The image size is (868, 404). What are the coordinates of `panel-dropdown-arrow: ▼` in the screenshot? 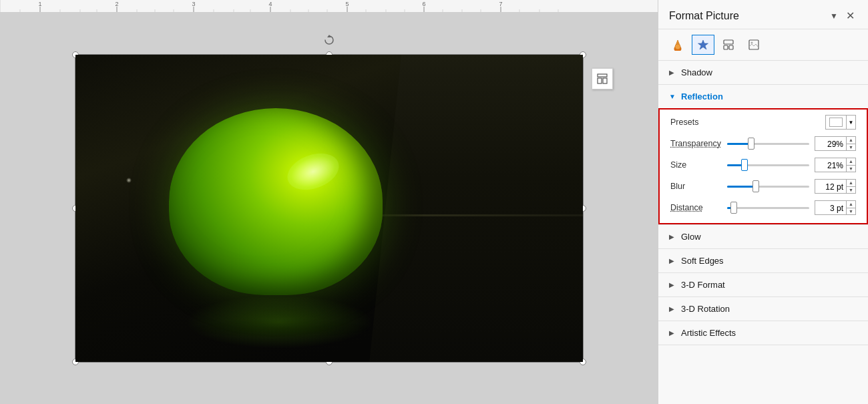 It's located at (834, 16).